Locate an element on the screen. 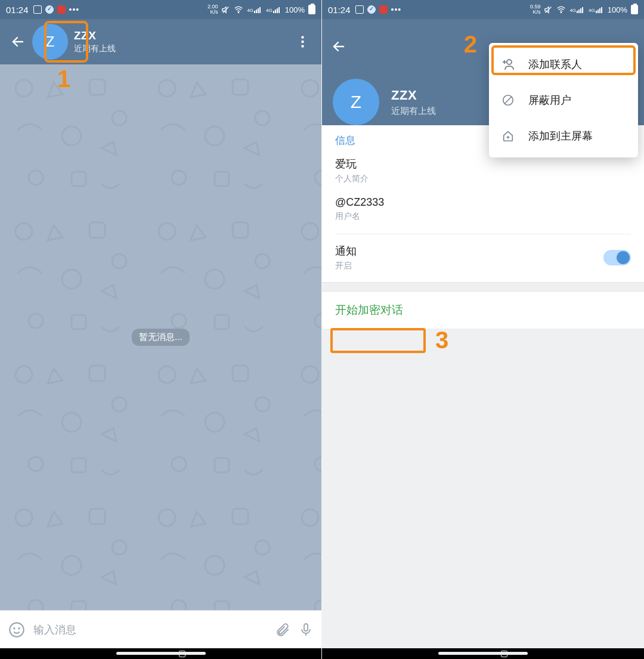 Image resolution: width=644 pixels, height=659 pixels. picture-icon is located at coordinates (360, 10).